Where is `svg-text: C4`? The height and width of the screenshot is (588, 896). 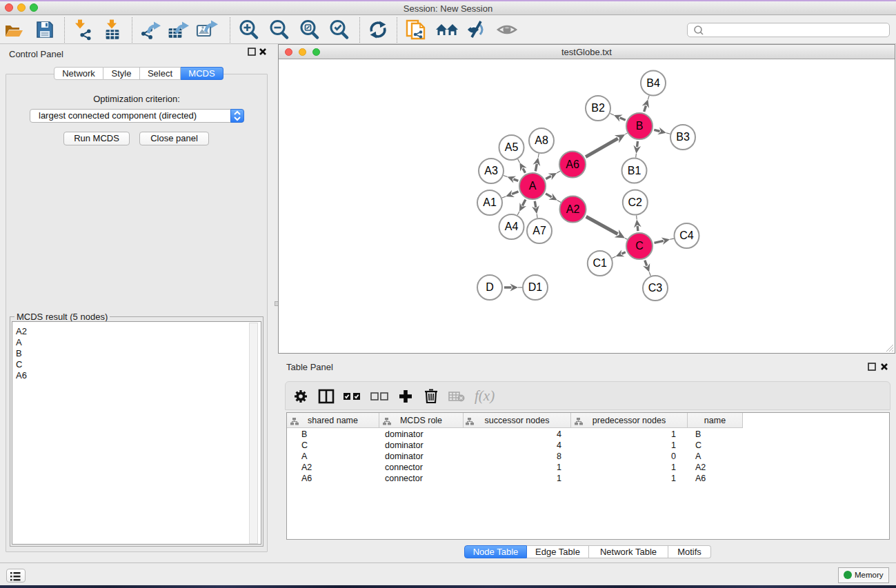
svg-text: C4 is located at coordinates (687, 236).